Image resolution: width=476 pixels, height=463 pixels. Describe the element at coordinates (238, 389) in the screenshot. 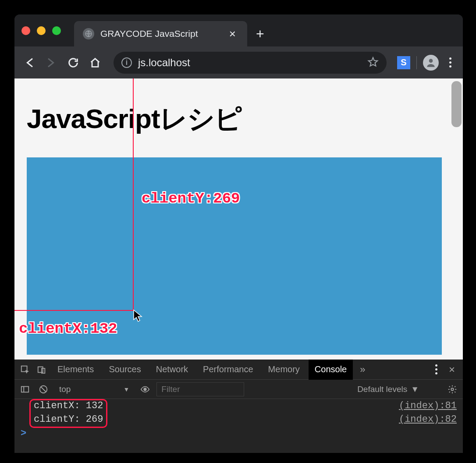

I see `console-toolbar: top ▼ Default levels ▼` at that location.